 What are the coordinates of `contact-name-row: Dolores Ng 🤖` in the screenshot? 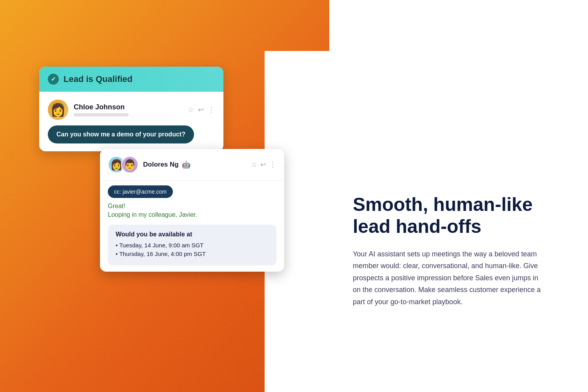 It's located at (194, 165).